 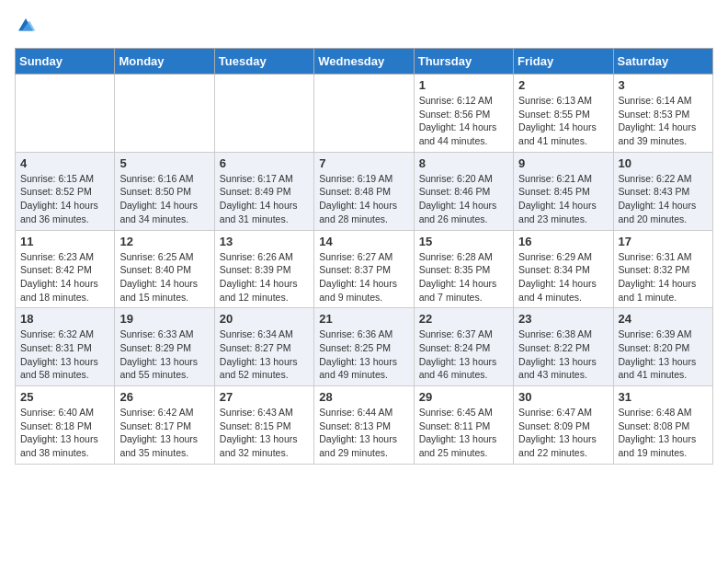 What do you see at coordinates (563, 318) in the screenshot?
I see `day-number: 23` at bounding box center [563, 318].